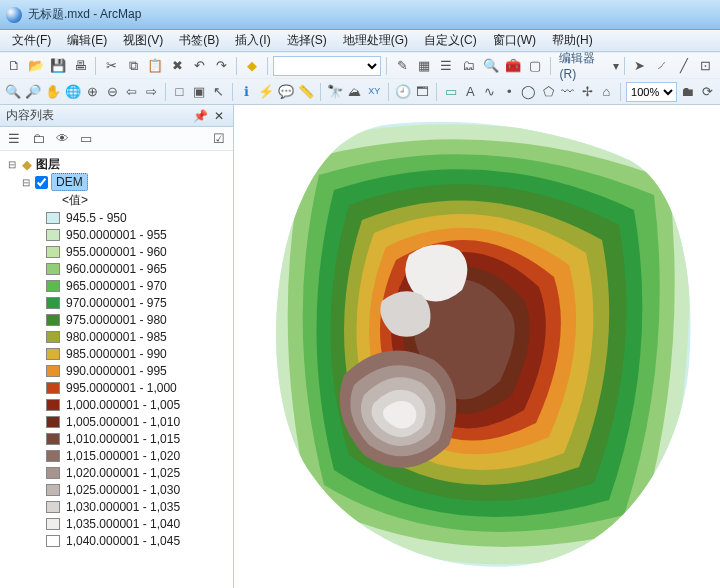 Image resolution: width=720 pixels, height=588 pixels. What do you see at coordinates (218, 92) in the screenshot?
I see `pointer-icon: ↖` at bounding box center [218, 92].